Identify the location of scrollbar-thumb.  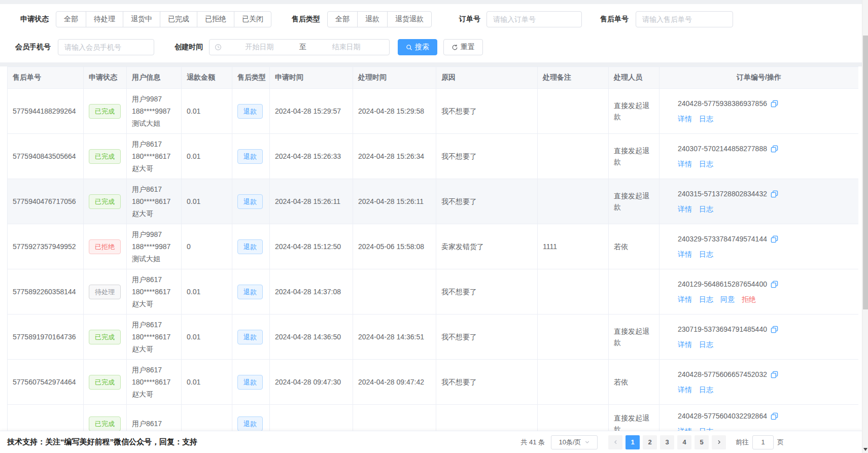
(865, 172).